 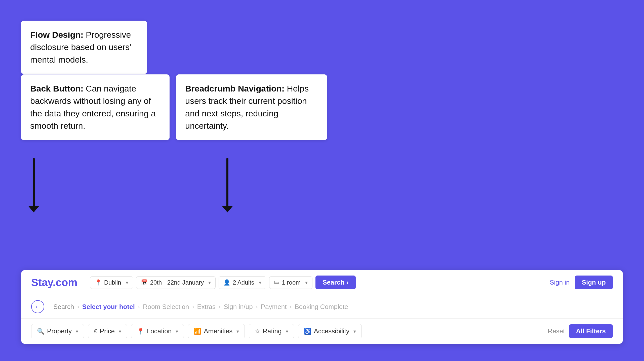 I want to click on dates-icon: 📅, so click(x=144, y=283).